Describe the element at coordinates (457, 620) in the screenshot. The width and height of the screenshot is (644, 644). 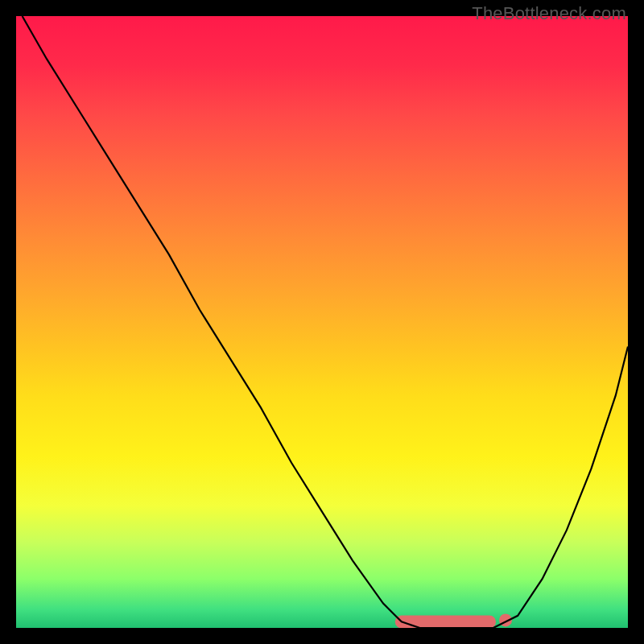
I see `highlight-band` at that location.